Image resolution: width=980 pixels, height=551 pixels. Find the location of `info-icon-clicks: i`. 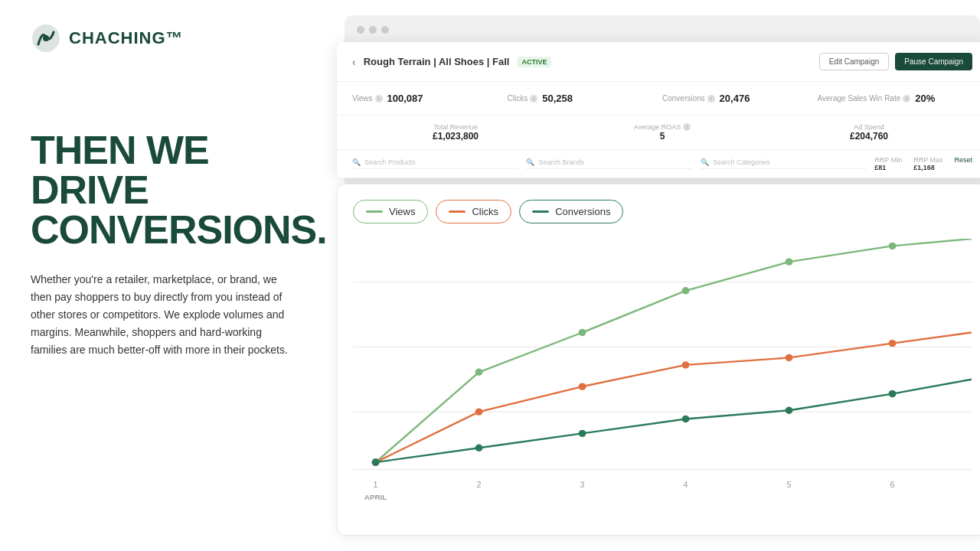

info-icon-clicks: i is located at coordinates (534, 99).